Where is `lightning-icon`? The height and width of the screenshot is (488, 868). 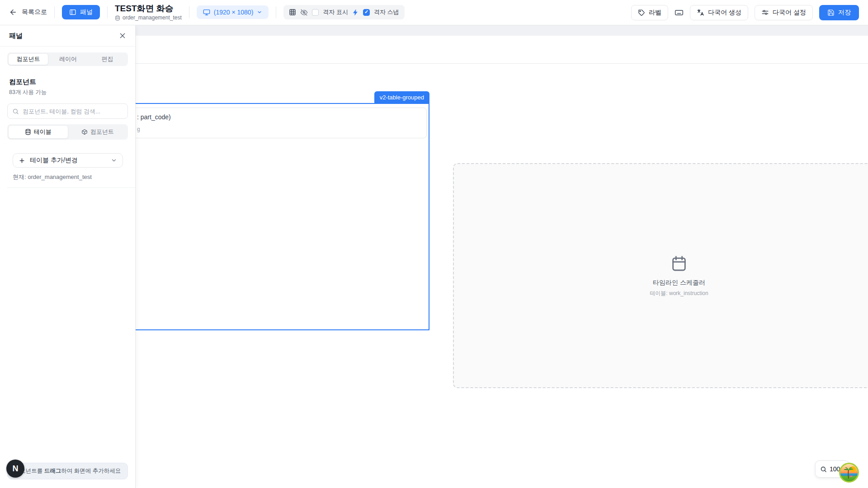 lightning-icon is located at coordinates (355, 13).